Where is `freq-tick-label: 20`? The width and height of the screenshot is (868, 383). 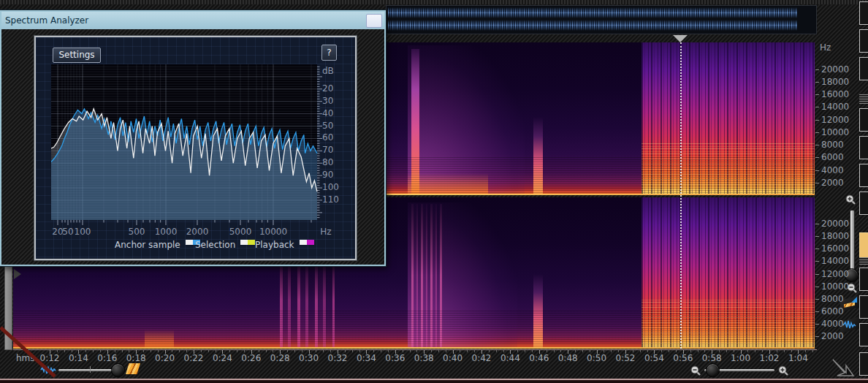
freq-tick-label: 20 is located at coordinates (57, 232).